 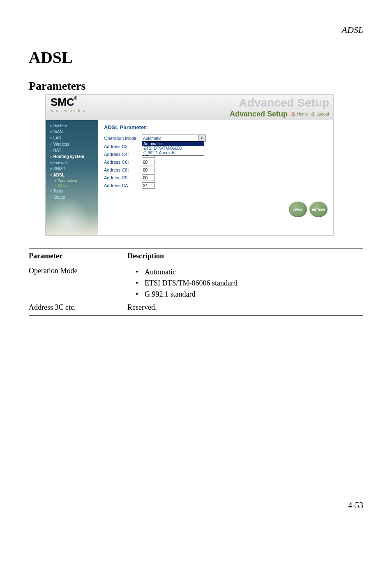 I want to click on sidebar-sub-status: ▸ Status, so click(x=72, y=186).